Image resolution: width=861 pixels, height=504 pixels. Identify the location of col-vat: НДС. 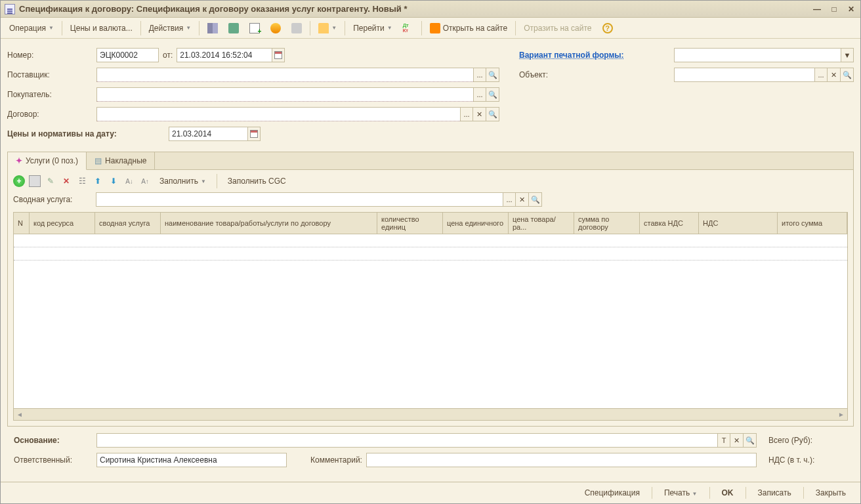
(738, 223).